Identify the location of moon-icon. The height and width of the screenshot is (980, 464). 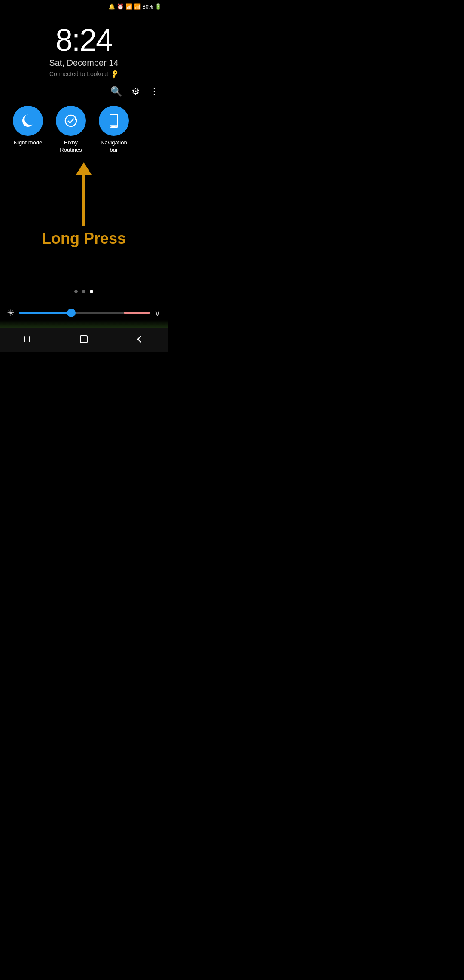
(28, 121).